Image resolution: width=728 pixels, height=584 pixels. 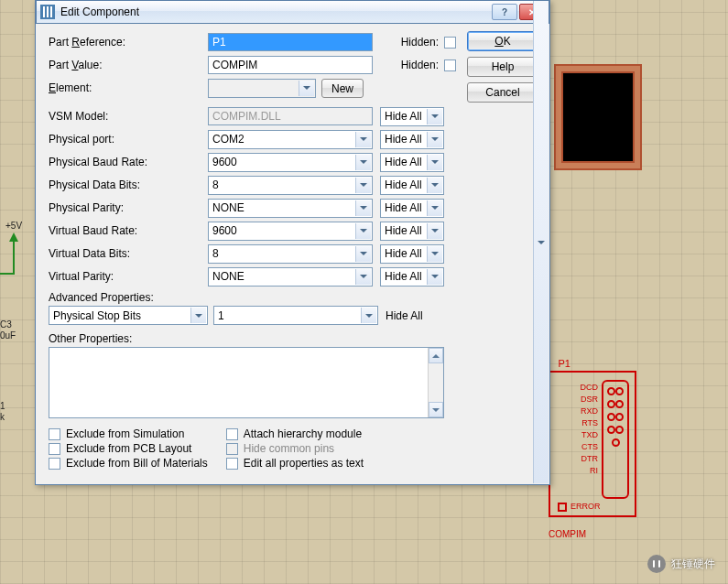 What do you see at coordinates (451, 42) in the screenshot?
I see `hidden-ref-checkbox` at bounding box center [451, 42].